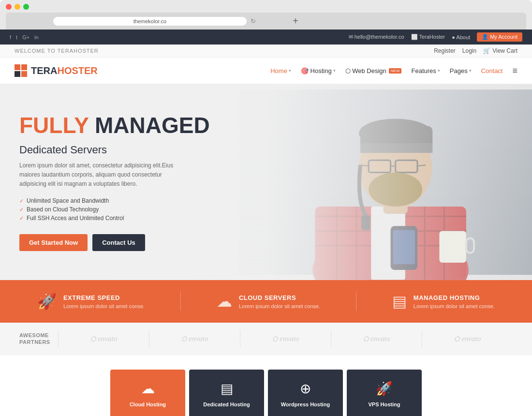  I want to click on hamburger-menu: ≡, so click(515, 71).